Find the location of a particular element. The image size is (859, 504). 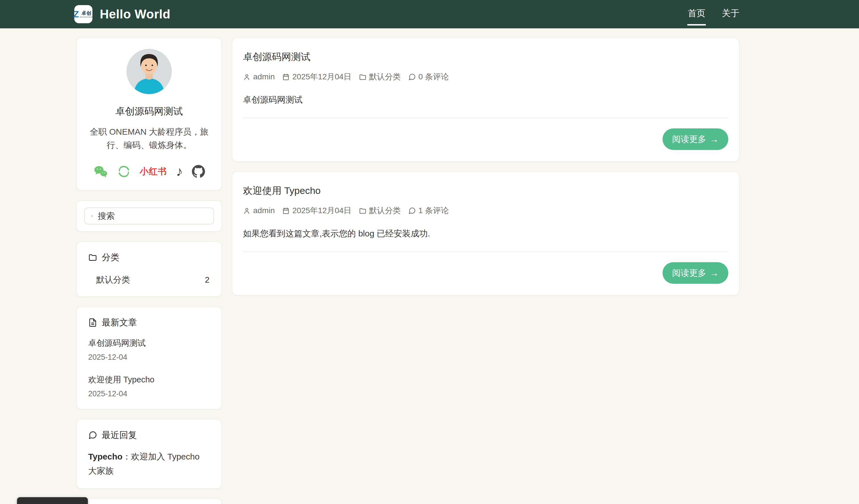

avatar is located at coordinates (149, 72).